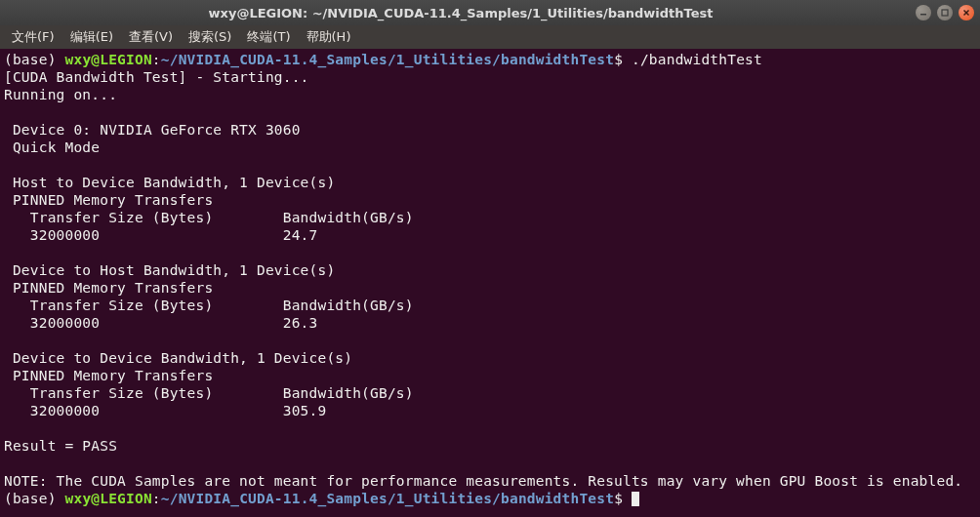 The height and width of the screenshot is (517, 980). What do you see at coordinates (483, 481) in the screenshot?
I see `out-note: NOTE: The CUDA Samples are not meant for…` at bounding box center [483, 481].